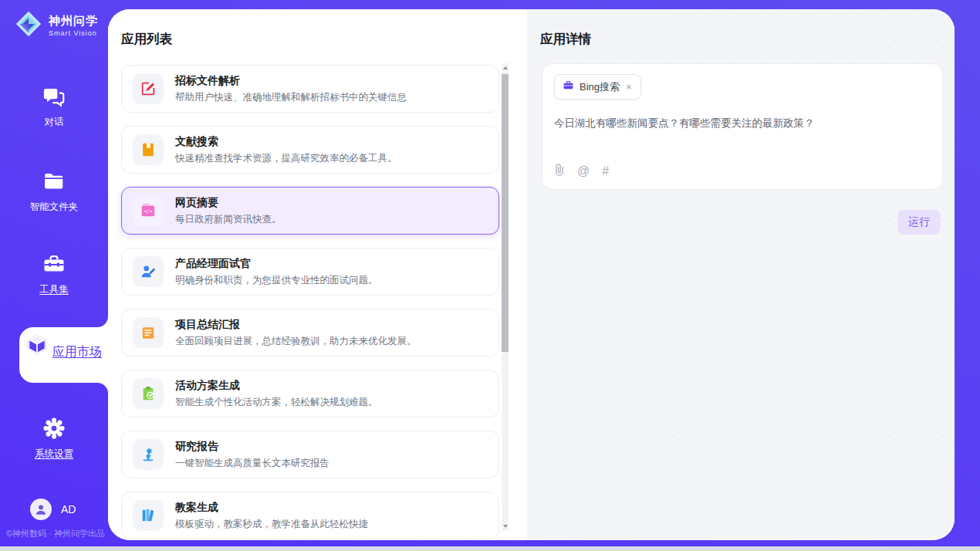 Image resolution: width=980 pixels, height=551 pixels. I want to click on app-desc: 帮助用户快速、准确地理解和解析招标书中的关键信息, so click(291, 97).